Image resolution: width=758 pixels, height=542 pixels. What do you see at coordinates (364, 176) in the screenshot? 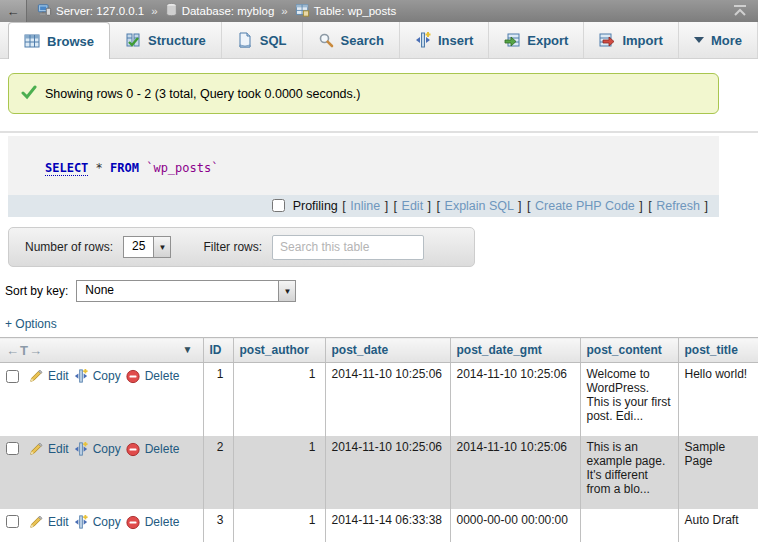
I see `sql-query-box: SELECT * FROM `wp_posts` Profiling [ Inl…` at bounding box center [364, 176].